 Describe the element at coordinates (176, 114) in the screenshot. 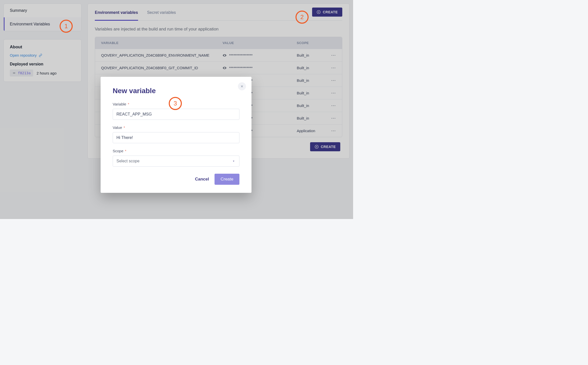

I see `variable-name-input` at that location.